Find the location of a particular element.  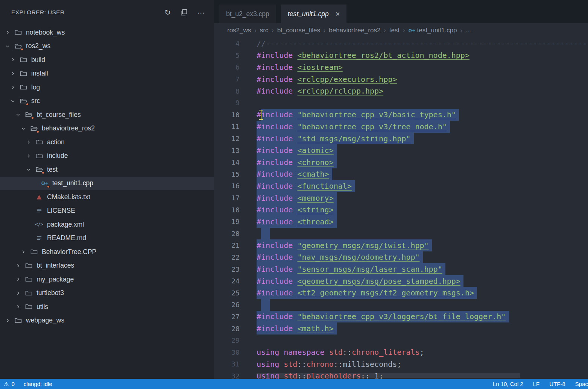

indentation-indicator: Spac is located at coordinates (582, 384).